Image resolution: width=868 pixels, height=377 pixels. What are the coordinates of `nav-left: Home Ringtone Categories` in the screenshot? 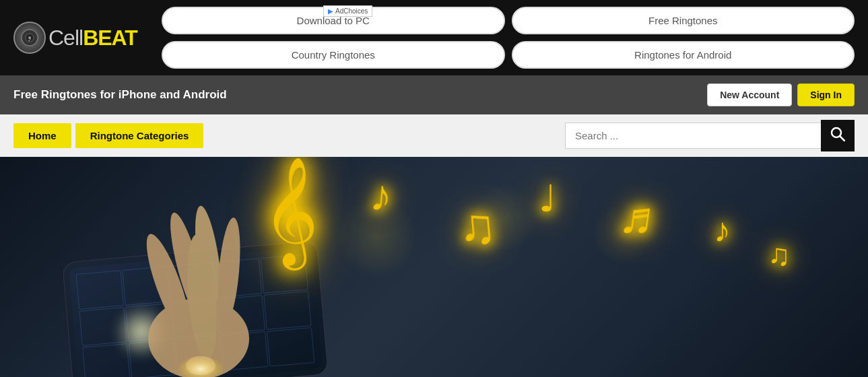 It's located at (108, 136).